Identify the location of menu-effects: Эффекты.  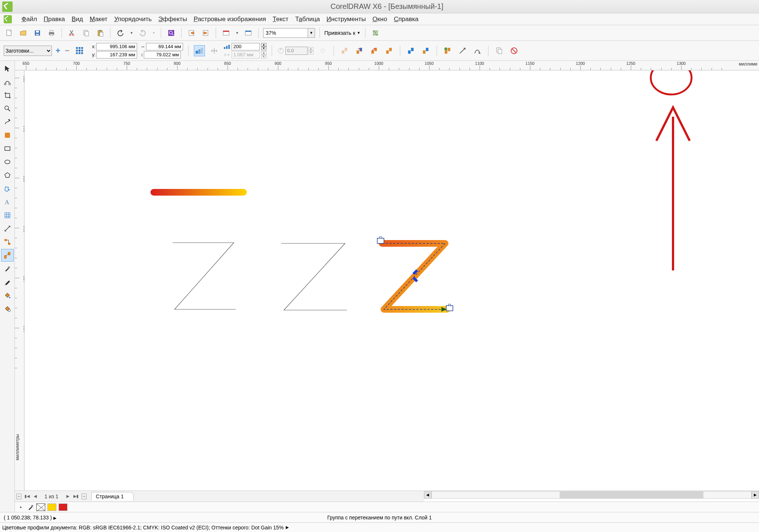
(173, 19).